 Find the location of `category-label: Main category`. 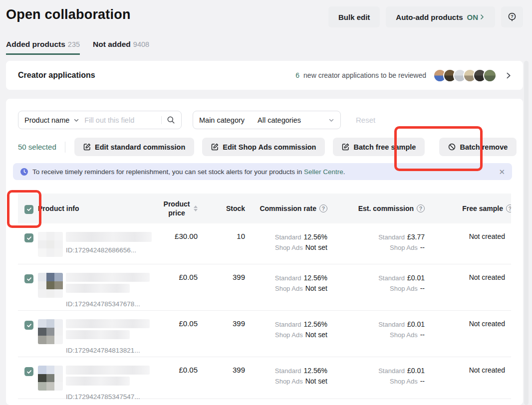

category-label: Main category is located at coordinates (222, 120).